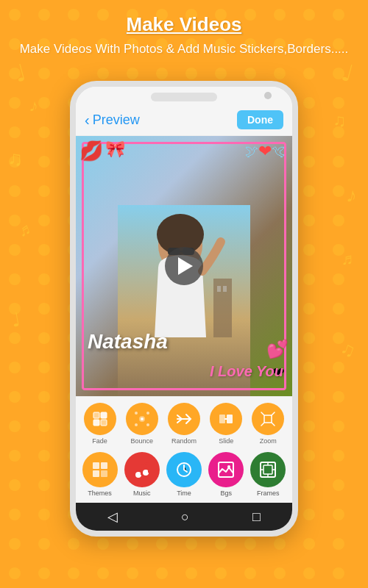  What do you see at coordinates (113, 517) in the screenshot?
I see `back-nav-icon: ◁` at bounding box center [113, 517].